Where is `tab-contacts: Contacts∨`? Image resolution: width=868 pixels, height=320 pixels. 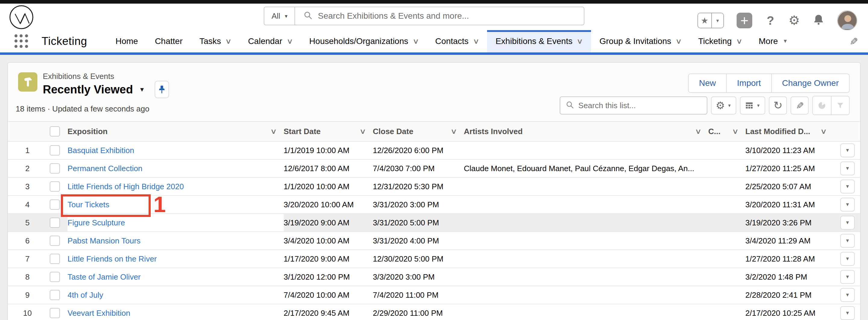
tab-contacts: Contacts∨ is located at coordinates (457, 41).